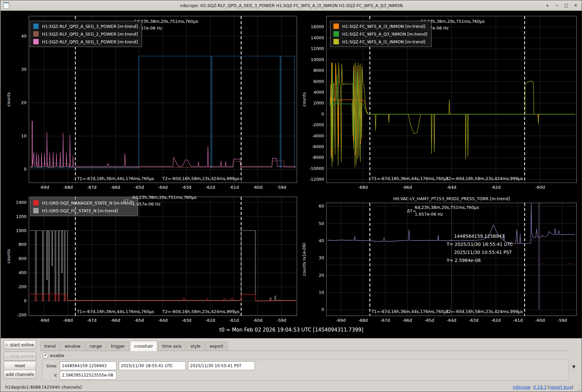 The height and width of the screenshot is (392, 582). Describe the element at coordinates (484, 179) in the screenshot. I see `t2-label: T2=-60d,16h,58m,23s,424ms,999µs` at that location.